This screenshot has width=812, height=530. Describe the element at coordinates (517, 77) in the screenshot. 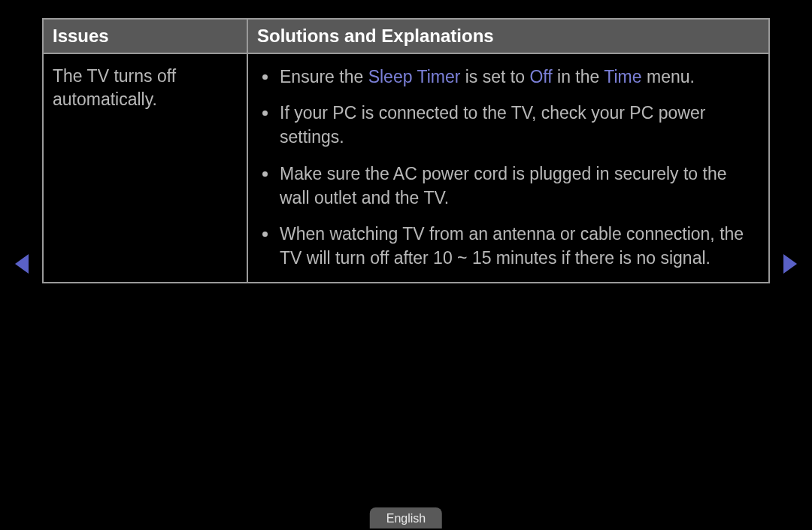

I see `list-item: Ensure the Sleep Timer is set to Off in …` at that location.